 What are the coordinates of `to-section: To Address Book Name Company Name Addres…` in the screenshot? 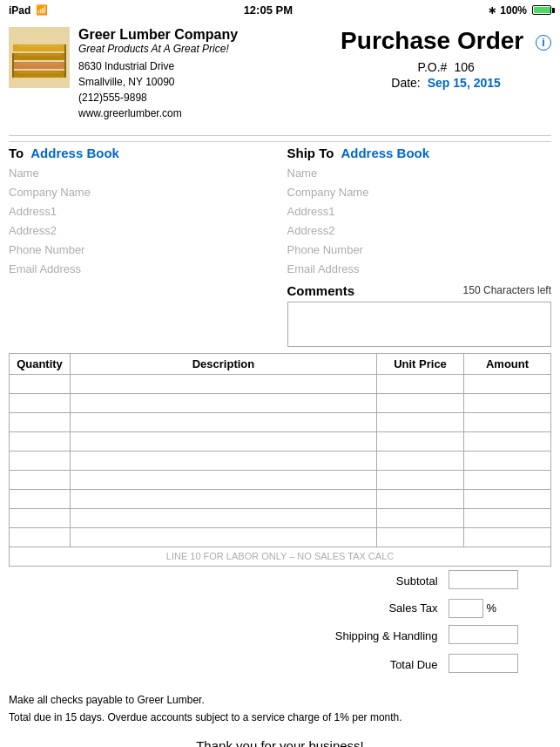 It's located at (145, 213).